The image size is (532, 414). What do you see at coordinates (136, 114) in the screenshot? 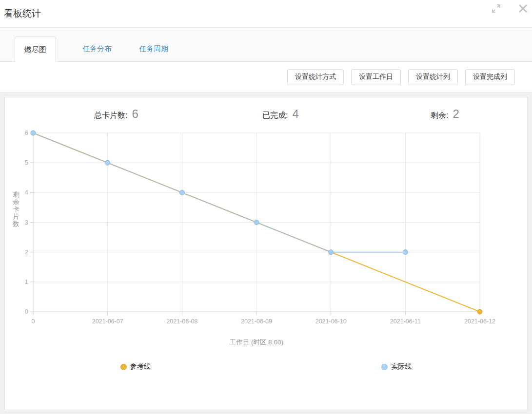
I see `stat-value: 6` at bounding box center [136, 114].